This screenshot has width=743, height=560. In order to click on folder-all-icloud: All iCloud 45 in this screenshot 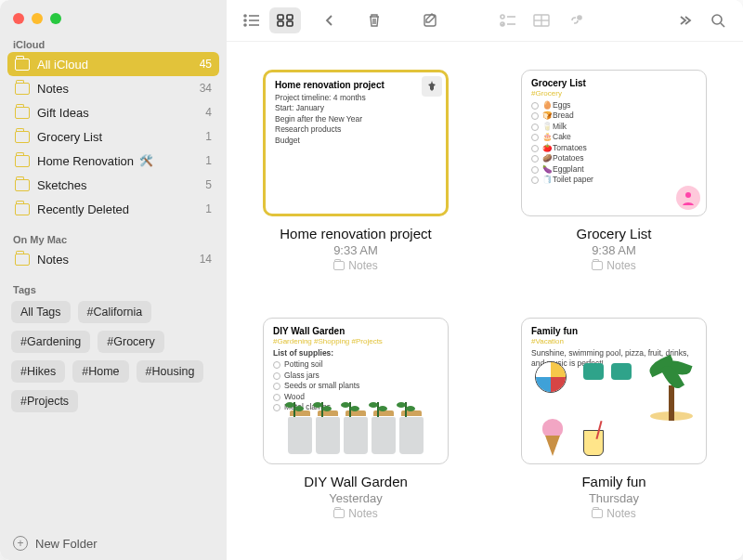, I will do `click(113, 64)`.